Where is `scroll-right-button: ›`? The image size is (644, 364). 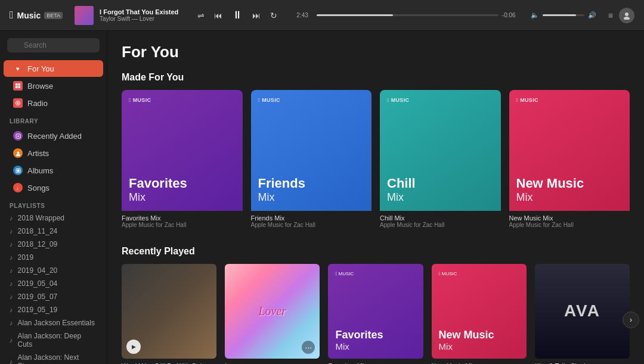
scroll-right-button: › is located at coordinates (631, 320).